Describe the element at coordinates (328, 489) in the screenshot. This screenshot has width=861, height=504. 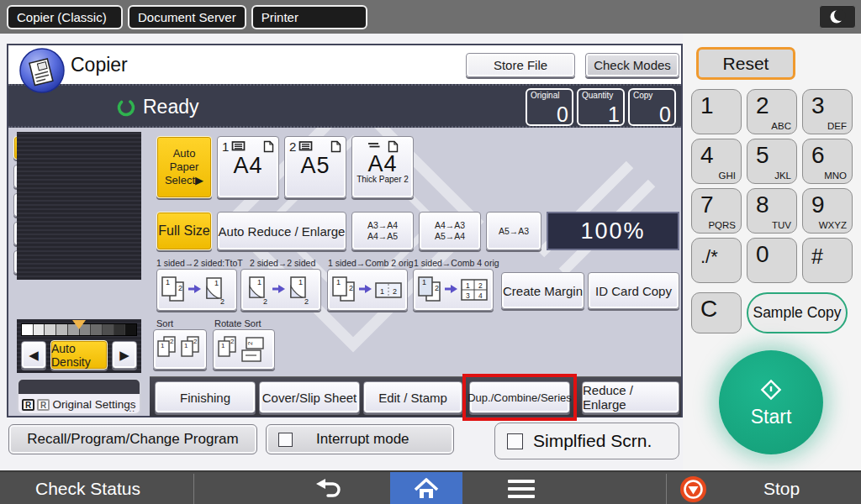
I see `back-button` at that location.